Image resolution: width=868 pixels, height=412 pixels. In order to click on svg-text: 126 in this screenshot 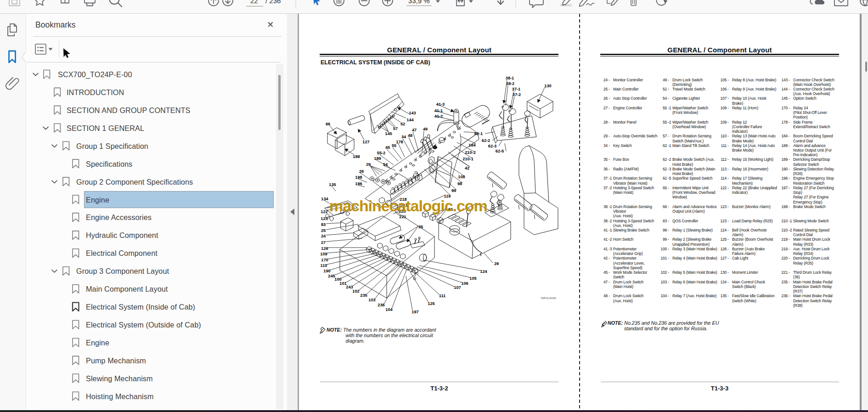, I will do `click(324, 248)`.